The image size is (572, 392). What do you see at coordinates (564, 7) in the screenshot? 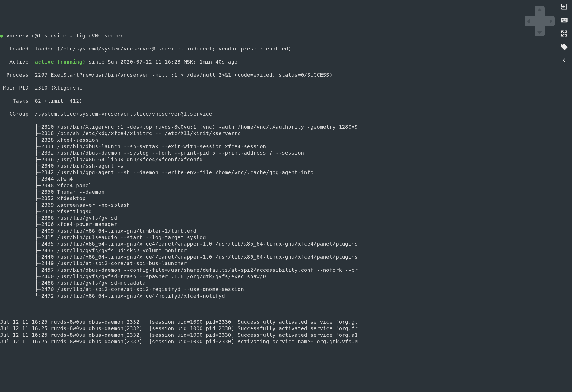
I see `exit-icon` at bounding box center [564, 7].